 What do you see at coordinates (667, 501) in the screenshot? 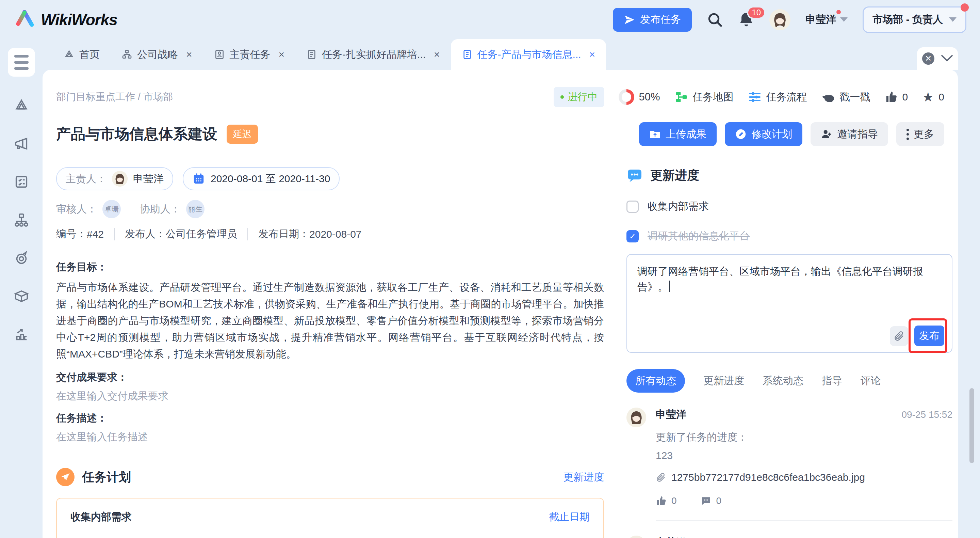
I see `feed-like-button: 0` at bounding box center [667, 501].